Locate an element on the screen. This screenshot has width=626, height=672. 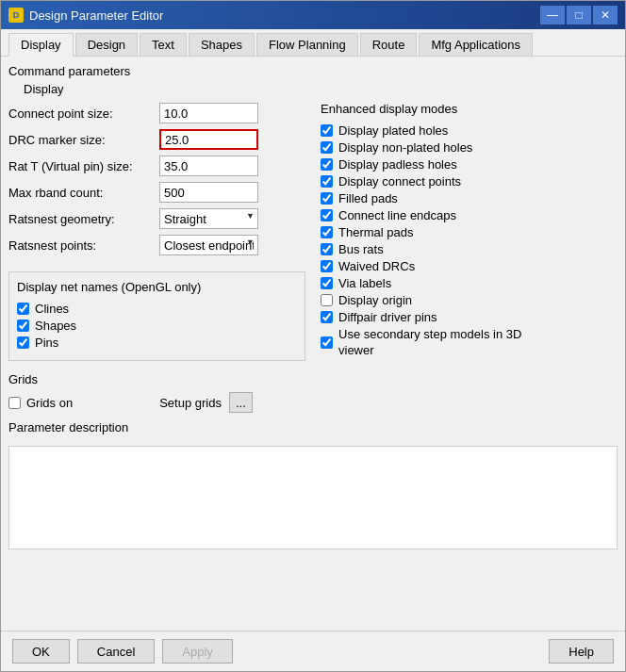
setup-grids-label: Setup grids is located at coordinates (190, 403).